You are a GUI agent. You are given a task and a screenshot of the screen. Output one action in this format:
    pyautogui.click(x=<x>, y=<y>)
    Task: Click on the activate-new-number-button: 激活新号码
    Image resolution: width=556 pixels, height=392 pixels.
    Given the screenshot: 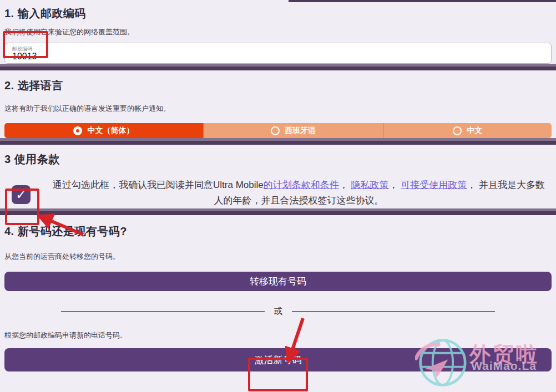 What is the action you would take?
    pyautogui.click(x=278, y=360)
    